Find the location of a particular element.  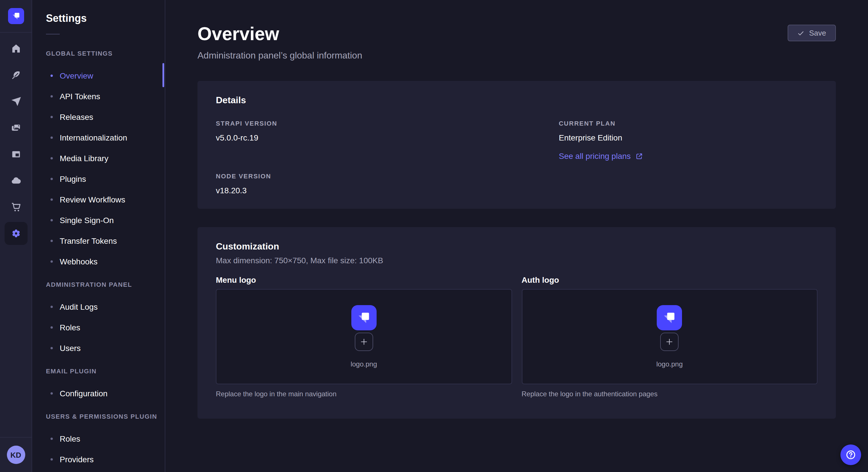

rail-bottom: KD is located at coordinates (16, 454).